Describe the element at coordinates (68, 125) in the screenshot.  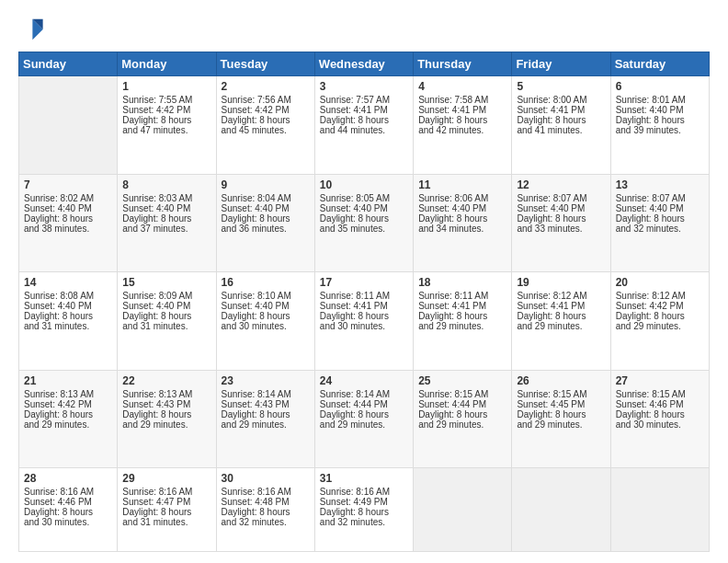
I see `table-row` at that location.